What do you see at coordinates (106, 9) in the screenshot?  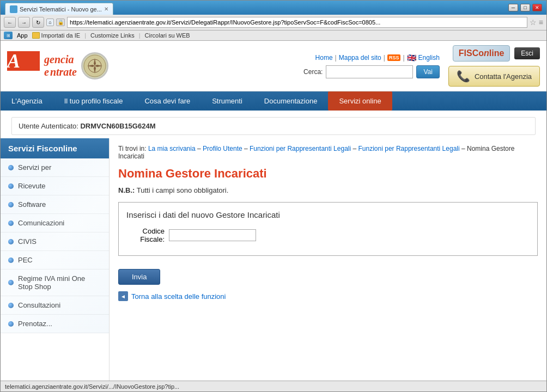 I see `tab-close-button: ✕` at bounding box center [106, 9].